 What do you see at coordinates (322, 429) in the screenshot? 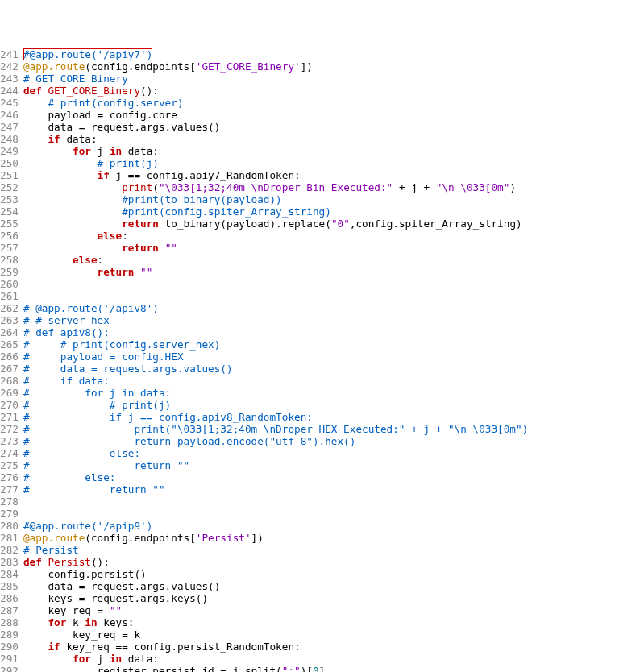
I see `code-line: 272# print("\033[1;32;40m \nDroper HEX E…` at bounding box center [322, 429].